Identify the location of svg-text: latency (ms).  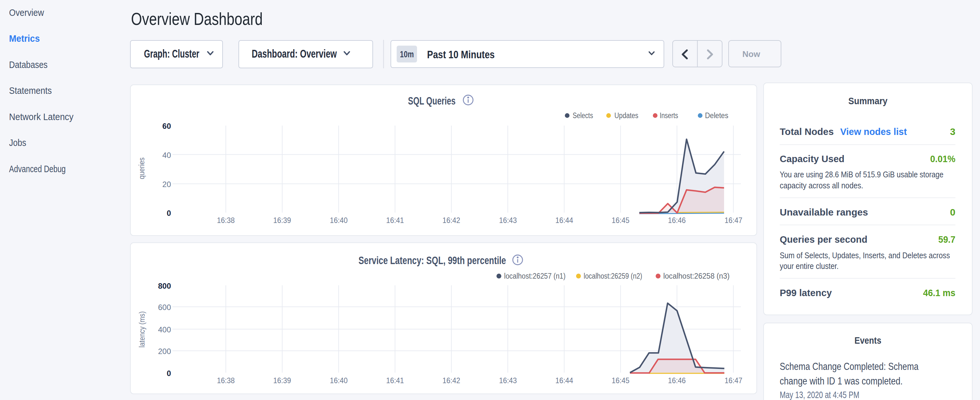
(142, 330).